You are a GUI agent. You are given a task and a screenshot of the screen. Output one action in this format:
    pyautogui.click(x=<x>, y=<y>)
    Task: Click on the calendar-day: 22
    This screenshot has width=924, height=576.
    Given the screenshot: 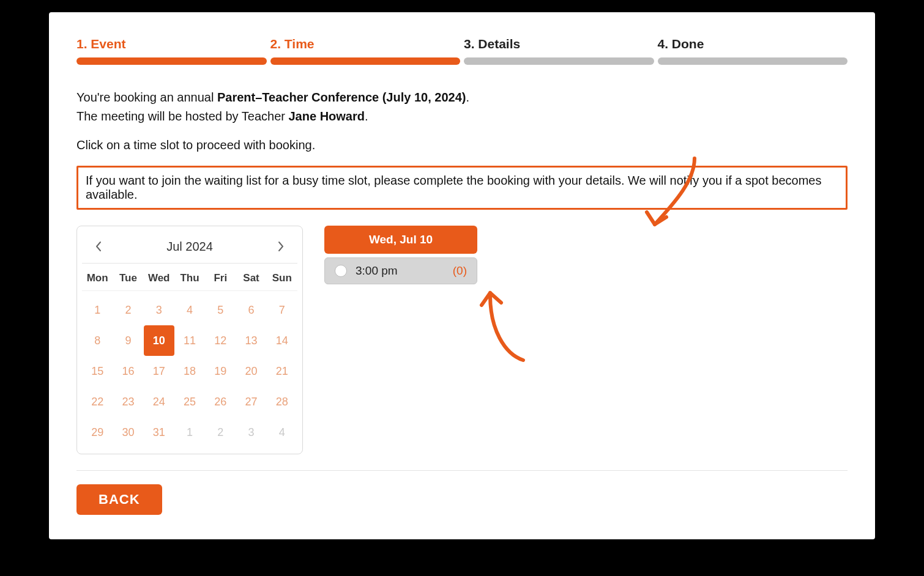 What is the action you would take?
    pyautogui.click(x=97, y=402)
    